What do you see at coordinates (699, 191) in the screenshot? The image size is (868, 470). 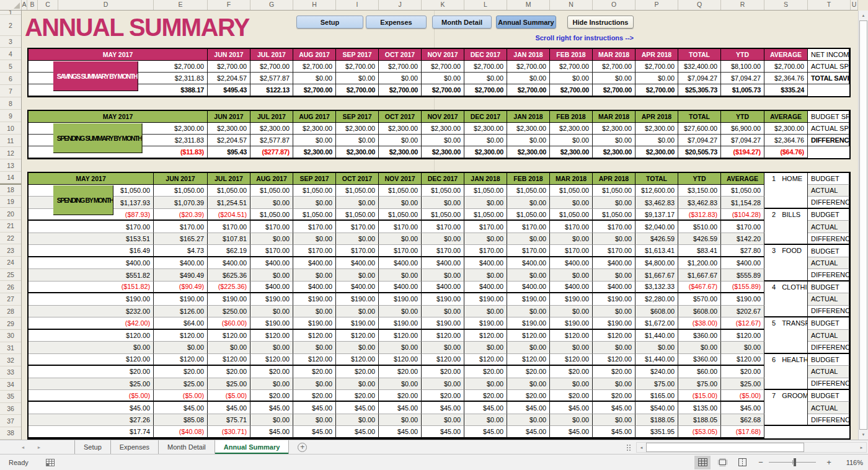 I see `cell: $3,150.00` at bounding box center [699, 191].